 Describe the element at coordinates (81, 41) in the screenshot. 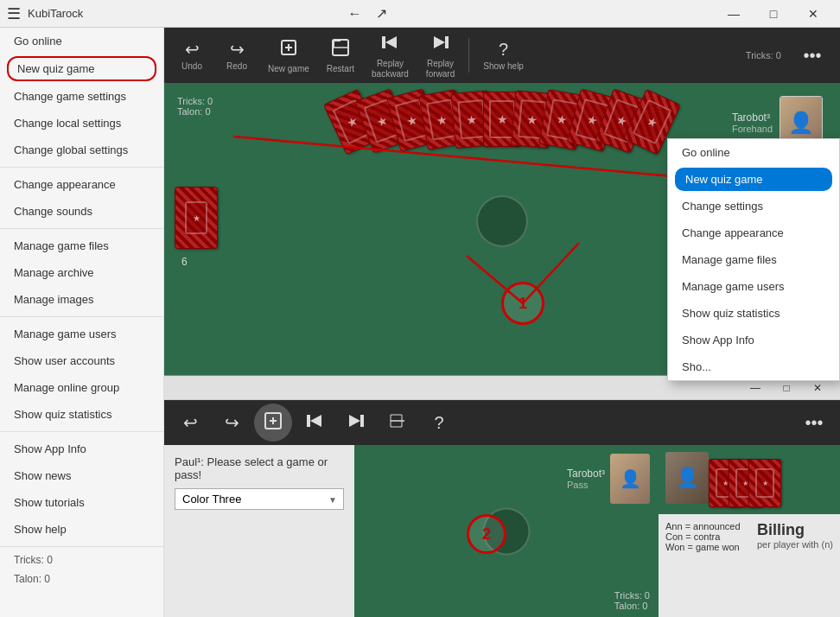

I see `sidebar-item-go-online: Go online` at that location.